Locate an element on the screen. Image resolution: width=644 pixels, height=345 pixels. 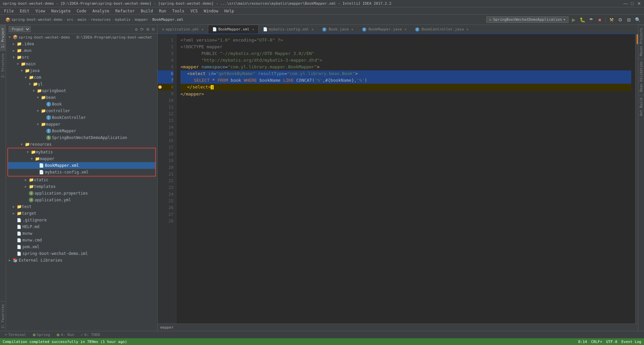
tree-item-java: ▼ 📁 java is located at coordinates (82, 71).